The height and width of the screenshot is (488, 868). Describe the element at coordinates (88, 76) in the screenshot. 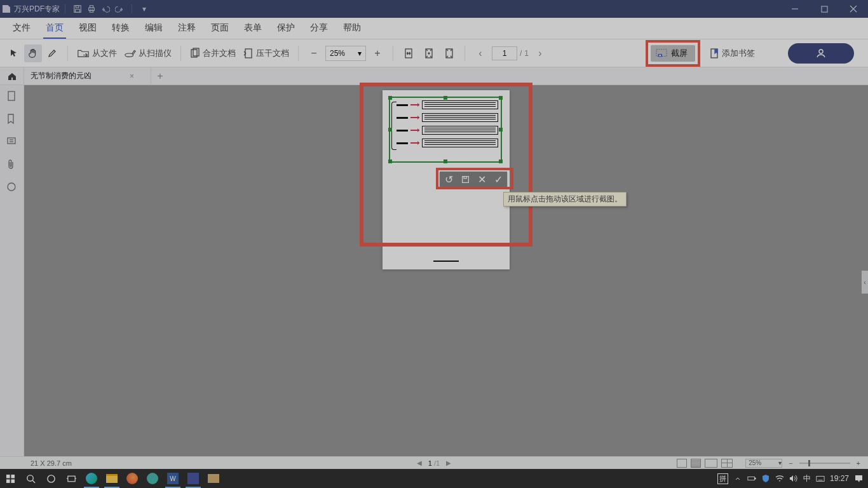

I see `file-tab: 无节制消费的元凶 ×` at that location.